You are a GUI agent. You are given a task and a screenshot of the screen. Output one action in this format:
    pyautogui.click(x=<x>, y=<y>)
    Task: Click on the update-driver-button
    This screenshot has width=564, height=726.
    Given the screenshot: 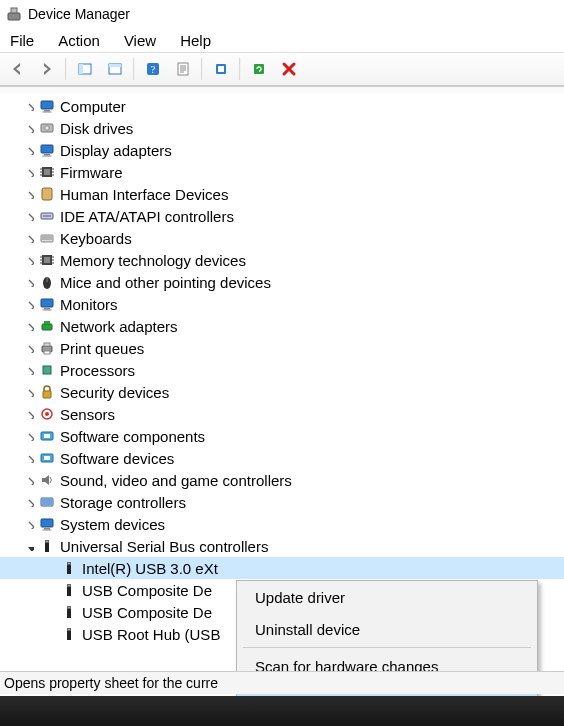 What is the action you would take?
    pyautogui.click(x=221, y=69)
    